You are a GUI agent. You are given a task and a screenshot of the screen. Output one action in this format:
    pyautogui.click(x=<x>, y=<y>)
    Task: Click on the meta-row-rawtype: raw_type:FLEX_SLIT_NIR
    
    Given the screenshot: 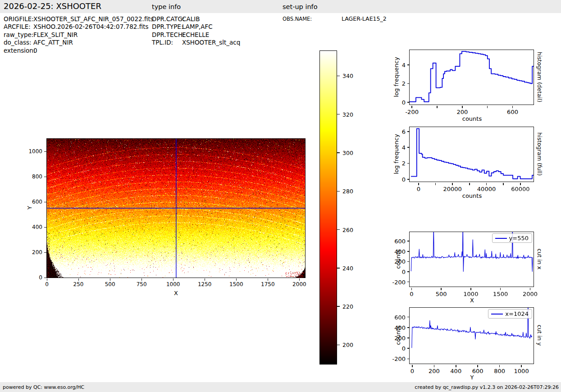 What is the action you would take?
    pyautogui.click(x=78, y=35)
    